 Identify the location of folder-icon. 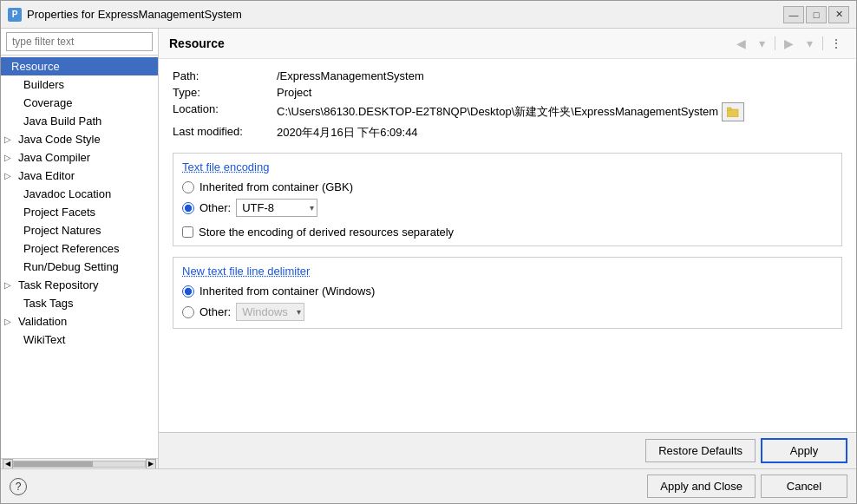
(733, 112).